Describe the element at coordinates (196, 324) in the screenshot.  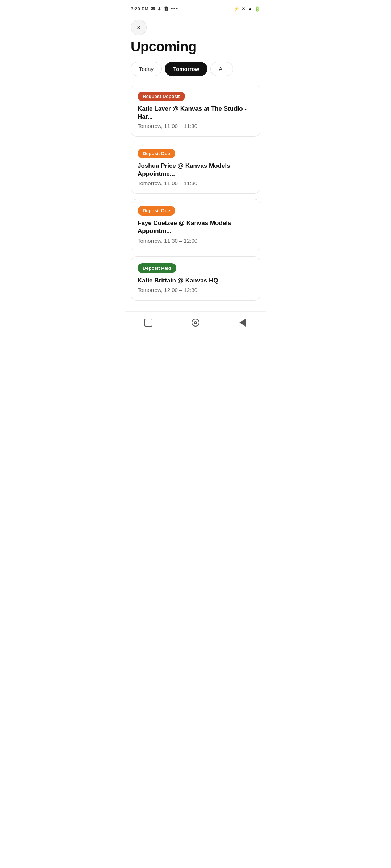
I see `bottom-nav` at that location.